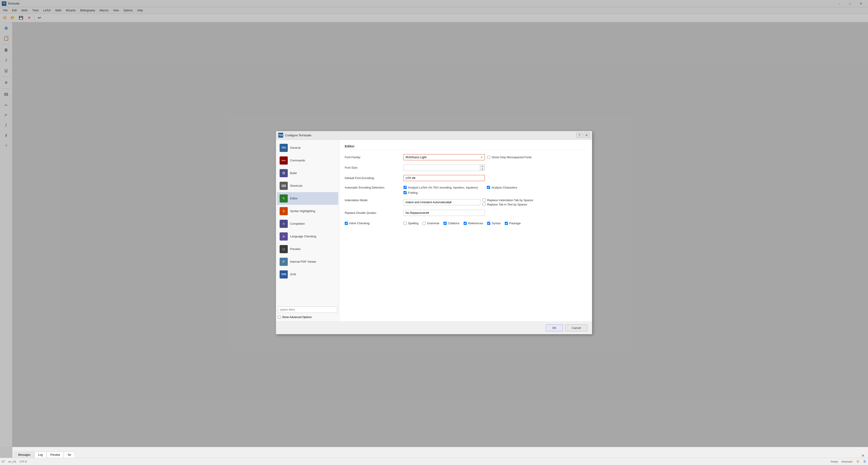  What do you see at coordinates (23, 462) in the screenshot?
I see `statusbar-encoding: UTF-8` at bounding box center [23, 462].